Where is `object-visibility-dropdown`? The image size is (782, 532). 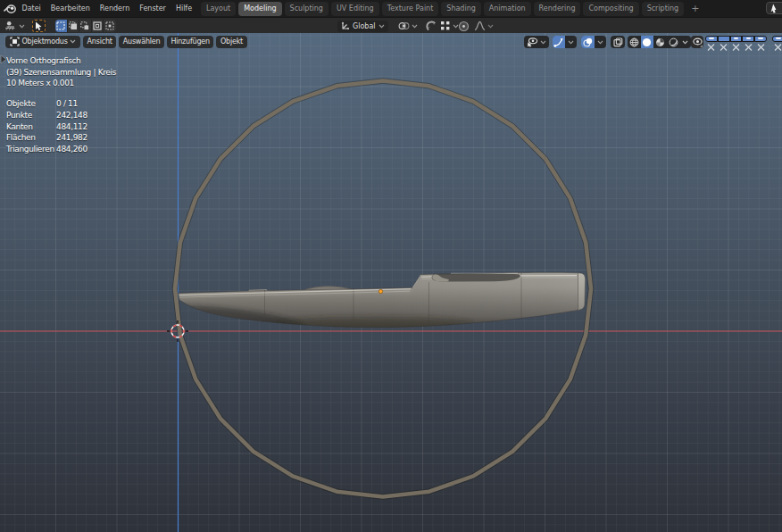 object-visibility-dropdown is located at coordinates (537, 42).